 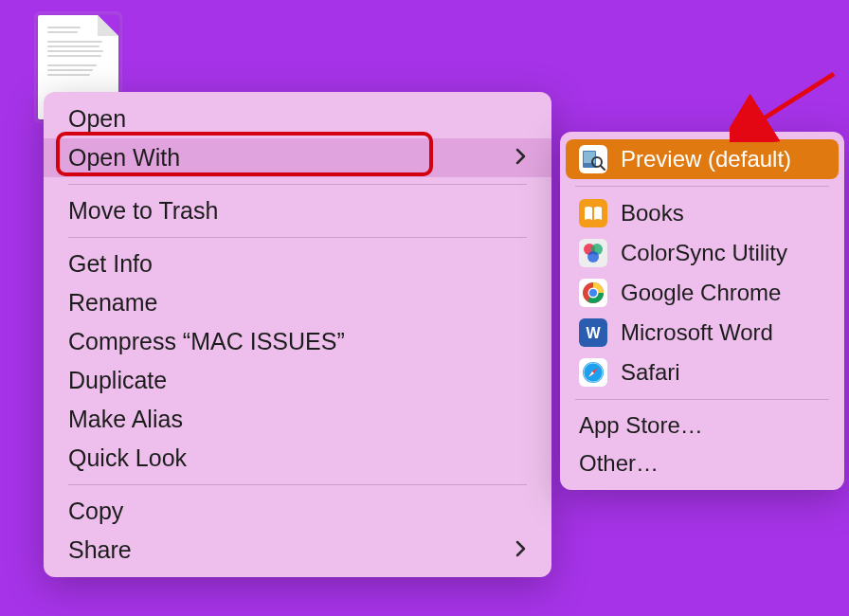 I want to click on menu-item-make-alias: Make Alias, so click(x=298, y=419).